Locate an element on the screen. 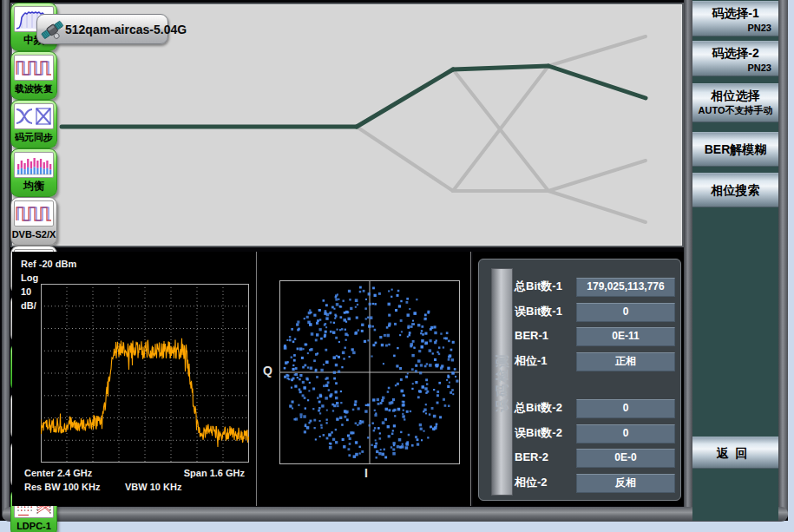 This screenshot has height=532, width=794. wire-framesync2-rs2 is located at coordinates (597, 175).